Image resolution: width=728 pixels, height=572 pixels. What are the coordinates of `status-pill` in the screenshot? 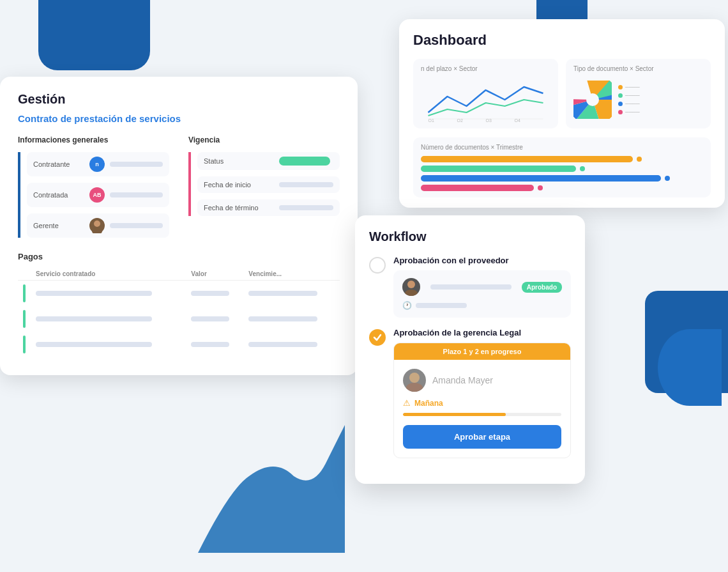 It's located at (305, 161).